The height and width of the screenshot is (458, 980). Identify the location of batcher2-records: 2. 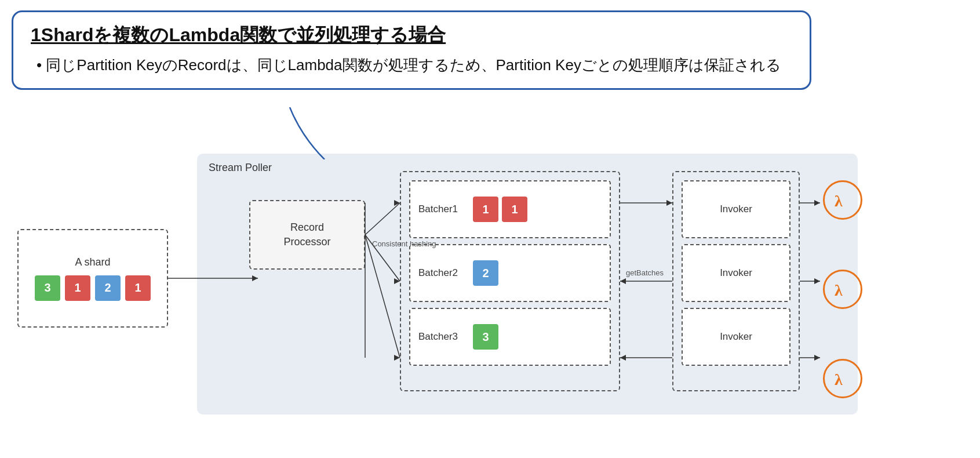
(486, 273).